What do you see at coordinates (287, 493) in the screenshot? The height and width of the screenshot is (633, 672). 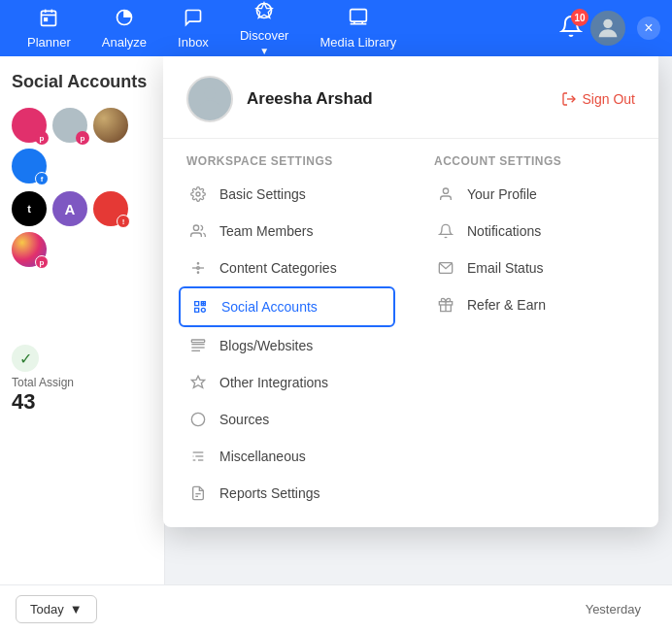 I see `menu-item-reports-settings: Reports Settings` at bounding box center [287, 493].